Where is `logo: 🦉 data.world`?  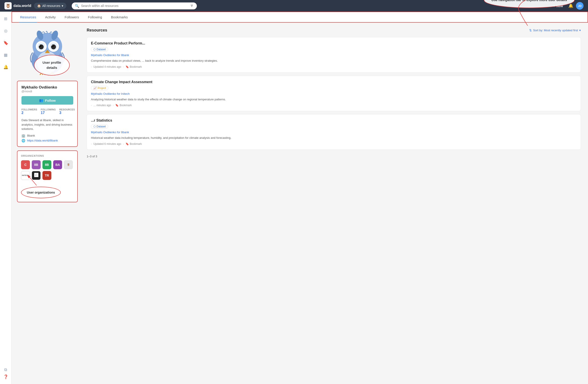 logo: 🦉 data.world is located at coordinates (18, 6).